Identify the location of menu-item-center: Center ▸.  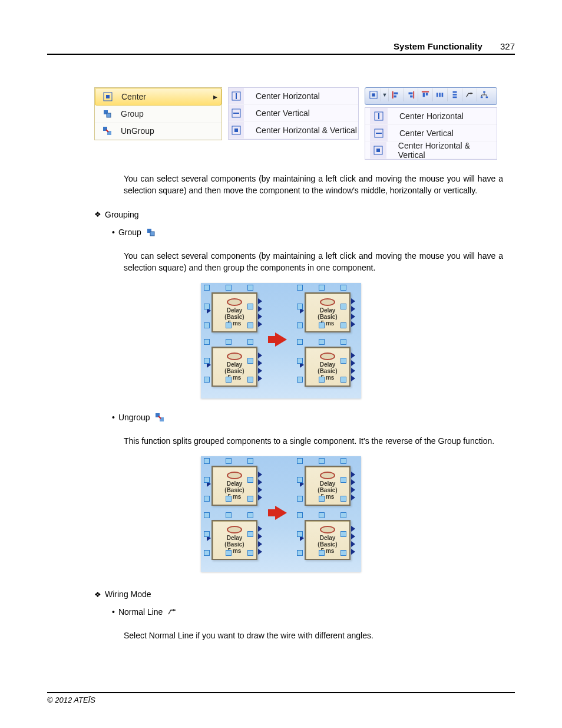
(158, 97).